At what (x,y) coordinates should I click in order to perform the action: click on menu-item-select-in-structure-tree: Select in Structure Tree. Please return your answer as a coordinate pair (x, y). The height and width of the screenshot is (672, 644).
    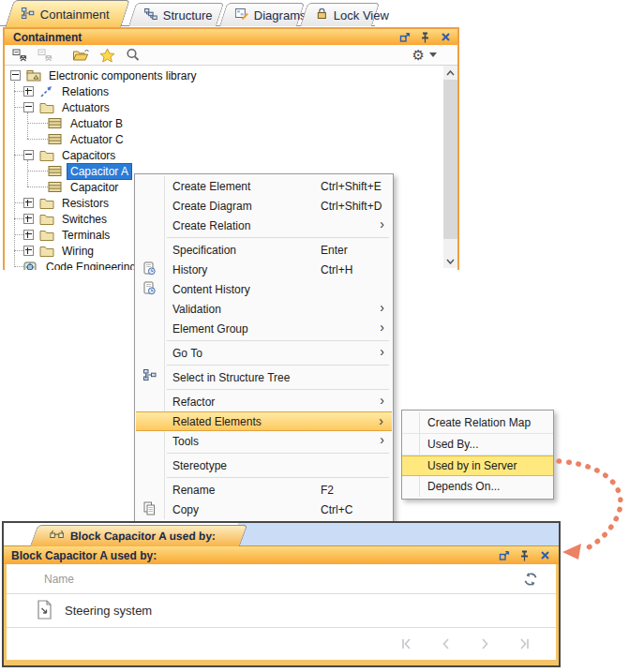
    Looking at the image, I should click on (264, 377).